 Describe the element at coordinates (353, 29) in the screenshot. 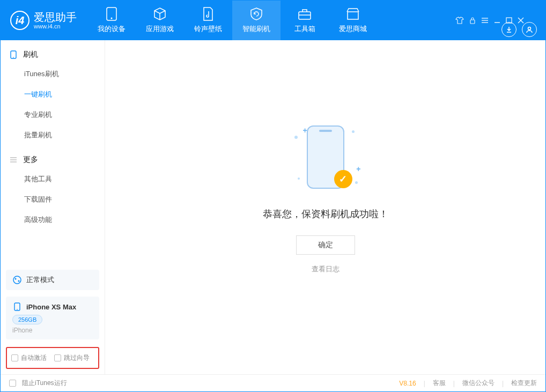

I see `tab-label: 爱思商城` at that location.